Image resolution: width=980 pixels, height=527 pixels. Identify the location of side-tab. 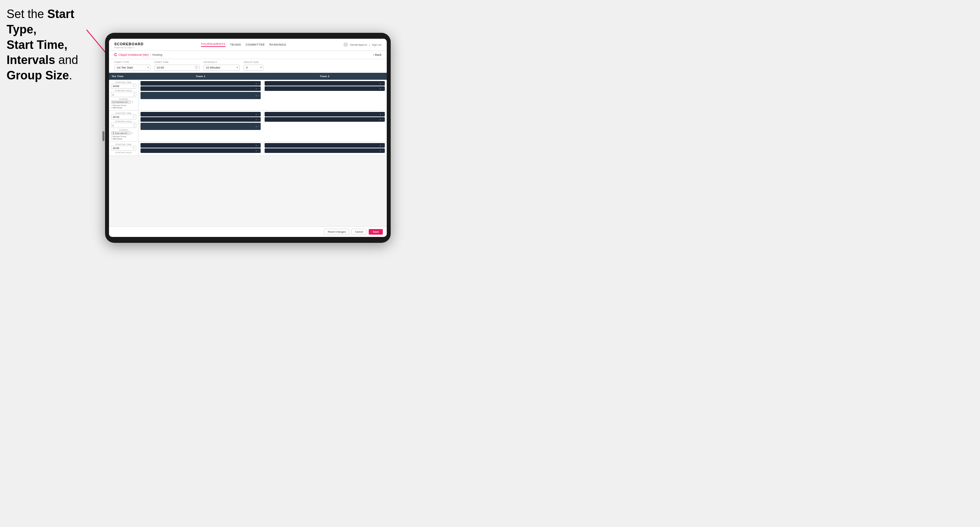
(103, 136).